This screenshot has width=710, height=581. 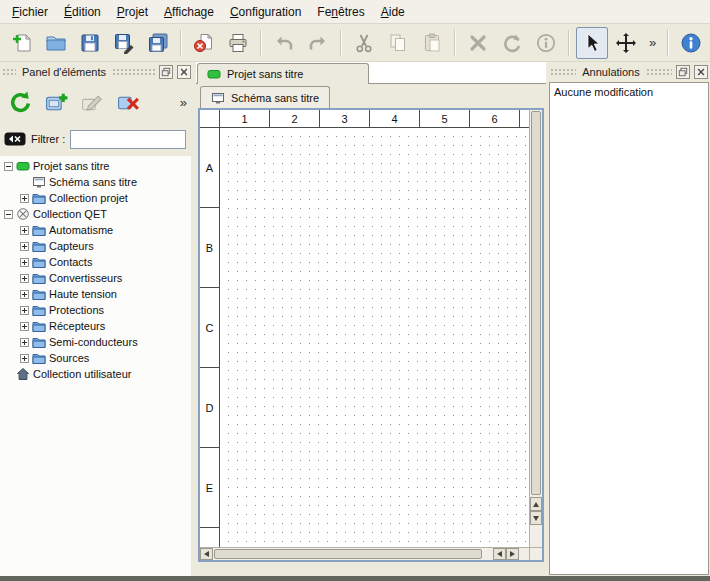 What do you see at coordinates (283, 74) in the screenshot?
I see `project-tab: Projet sans titre` at bounding box center [283, 74].